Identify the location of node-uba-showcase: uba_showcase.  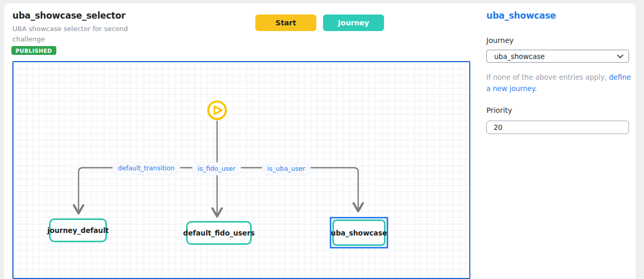
(359, 233).